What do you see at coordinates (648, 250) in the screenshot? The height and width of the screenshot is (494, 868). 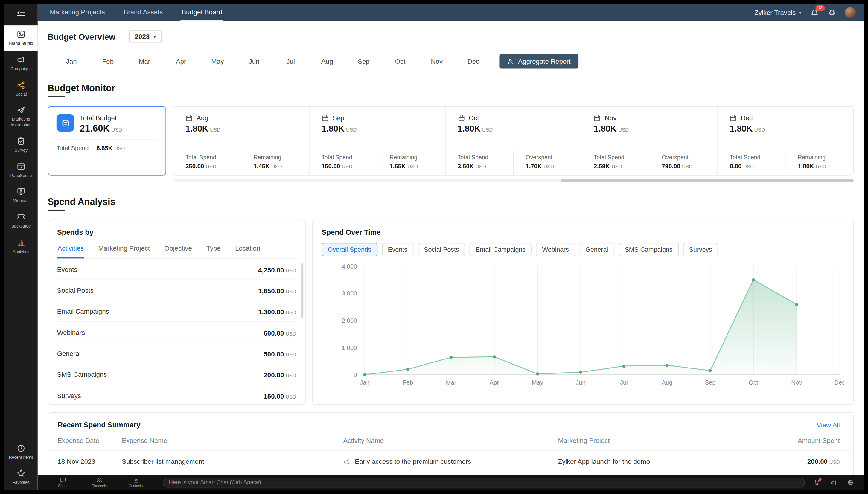 I see `chip-sms-campaigns: SMS Campaigns` at bounding box center [648, 250].